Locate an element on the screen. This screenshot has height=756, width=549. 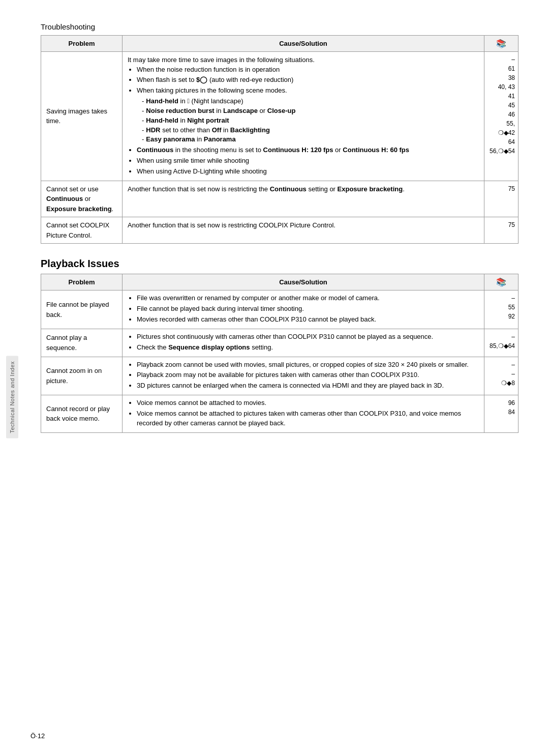
col-header-icon2: 📚 is located at coordinates (501, 282).